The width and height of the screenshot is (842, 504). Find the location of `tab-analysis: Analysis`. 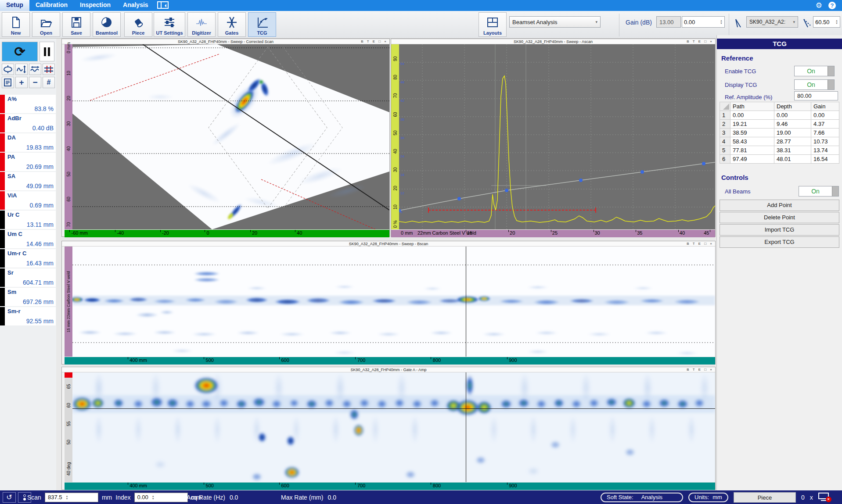

tab-analysis: Analysis is located at coordinates (136, 5).